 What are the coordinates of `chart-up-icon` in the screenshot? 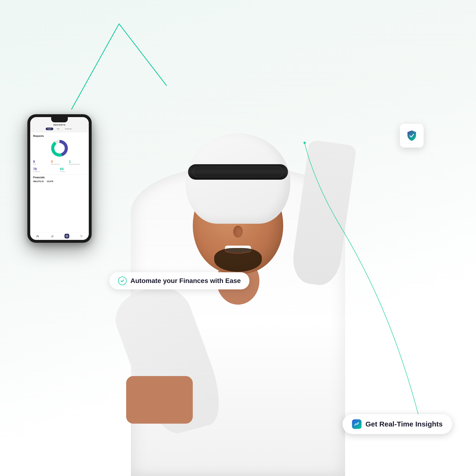 It's located at (357, 424).